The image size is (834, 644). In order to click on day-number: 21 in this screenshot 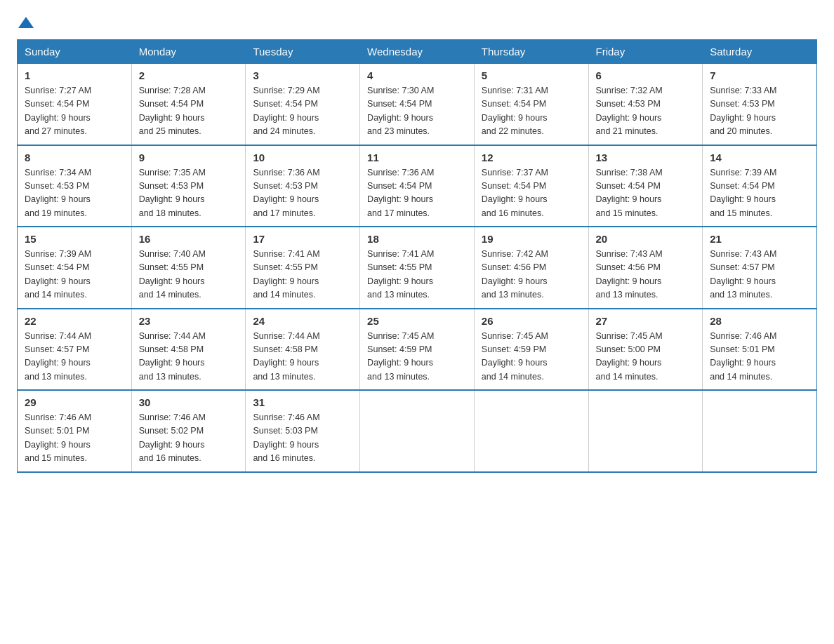, I will do `click(760, 239)`.